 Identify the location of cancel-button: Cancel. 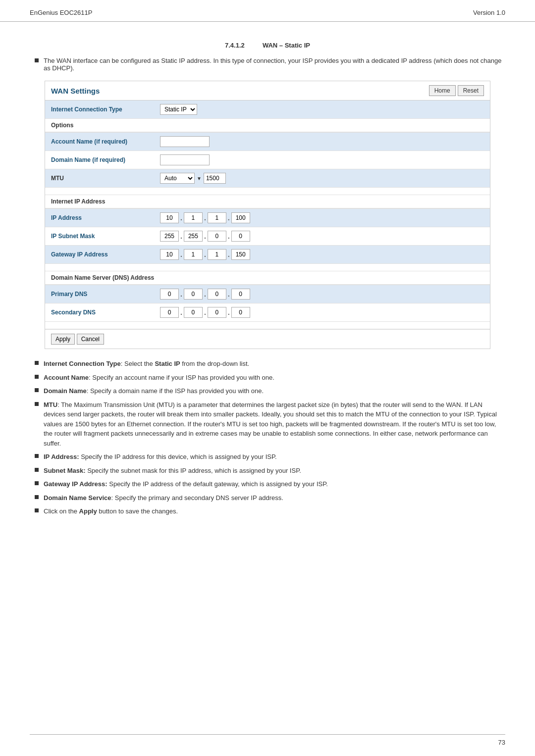
(90, 339).